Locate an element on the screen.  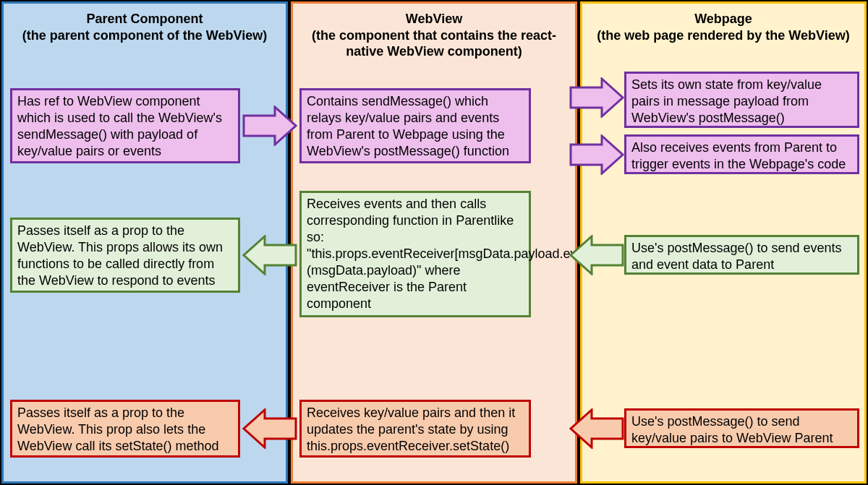
column-webpage-title: Webpage is located at coordinates (723, 19).